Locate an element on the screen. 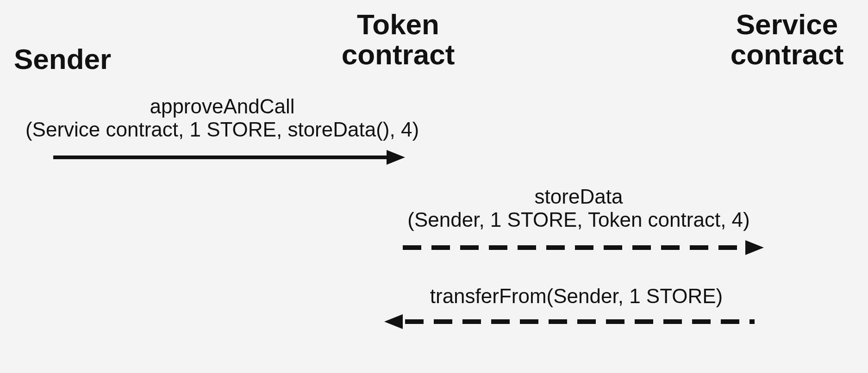 The height and width of the screenshot is (373, 868). msg-storedata: storeData (Sender, 1 STORE, Token contra… is located at coordinates (579, 208).